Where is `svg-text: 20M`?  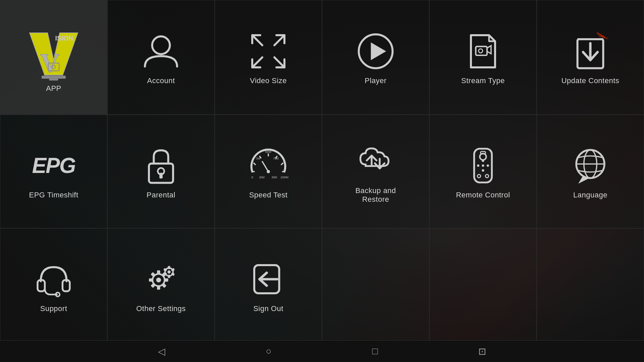
svg-text: 20M is located at coordinates (262, 177).